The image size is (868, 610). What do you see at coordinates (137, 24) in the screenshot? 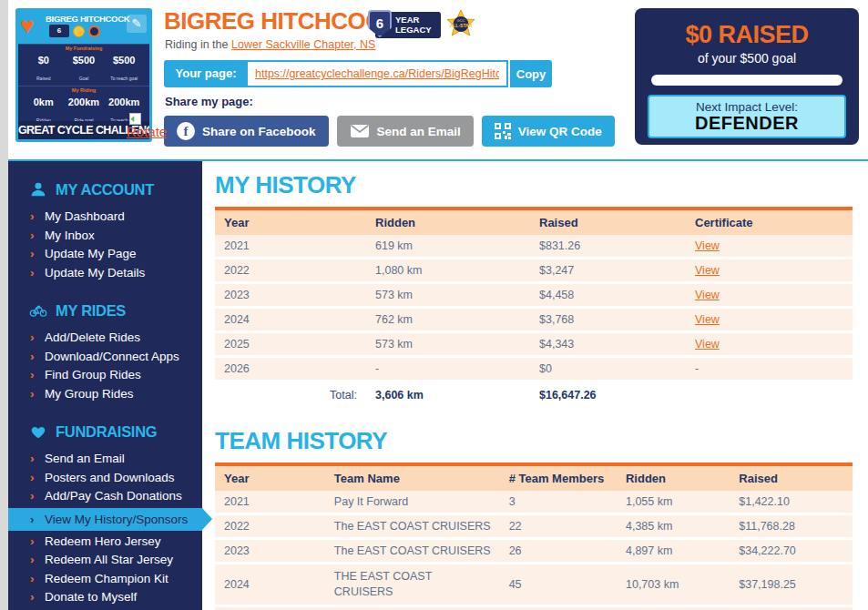
I see `edit-card-icon: ✎` at bounding box center [137, 24].